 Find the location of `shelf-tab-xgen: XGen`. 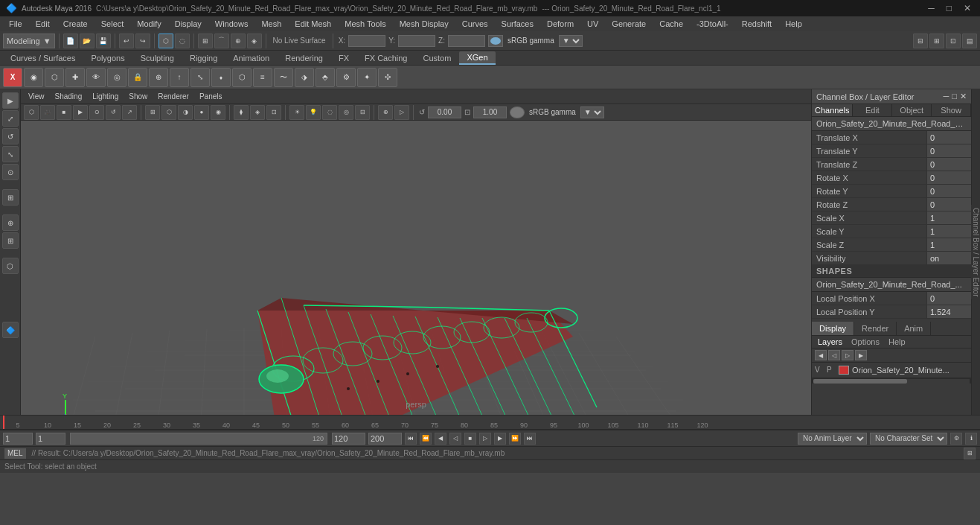

shelf-tab-xgen: XGen is located at coordinates (477, 58).